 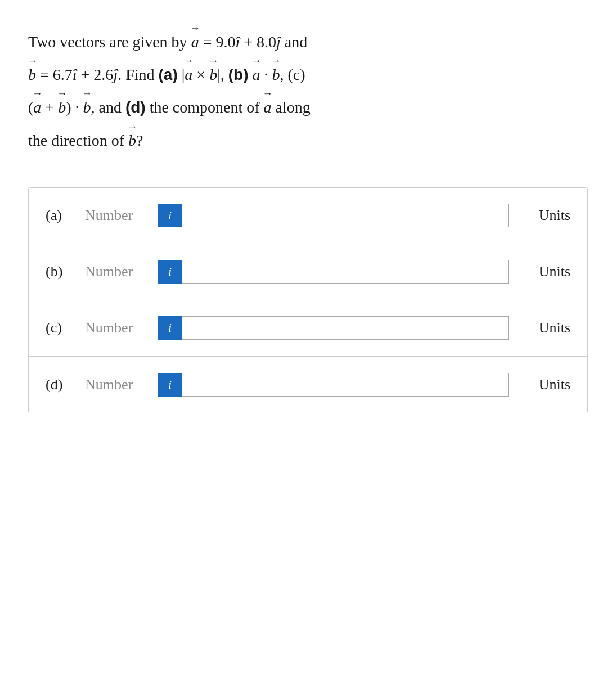 What do you see at coordinates (308, 272) in the screenshot?
I see `answer-row-b: (b) Number i Units` at bounding box center [308, 272].